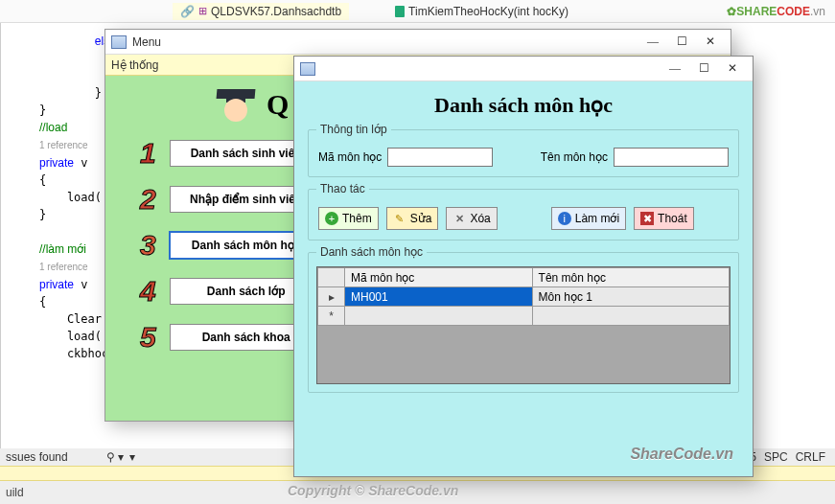  Describe the element at coordinates (663, 218) in the screenshot. I see `btn-thoat: ✖Thoát` at that location.